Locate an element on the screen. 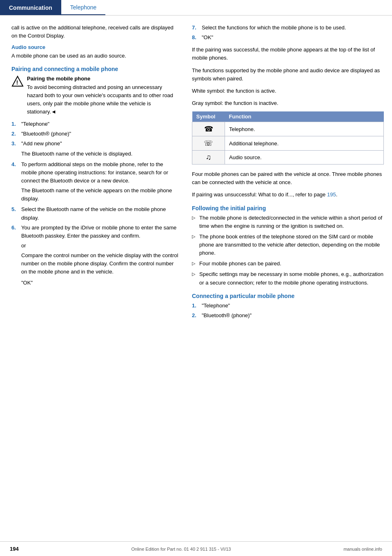 The width and height of the screenshot is (392, 556). step-1: 1. "Telephone" is located at coordinates (96, 124).